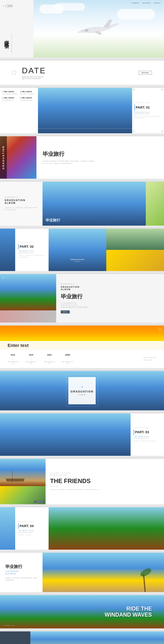  What do you see at coordinates (82, 638) in the screenshot?
I see `slide-travel-summary: TRAVEL SUMMARY` at bounding box center [82, 638].